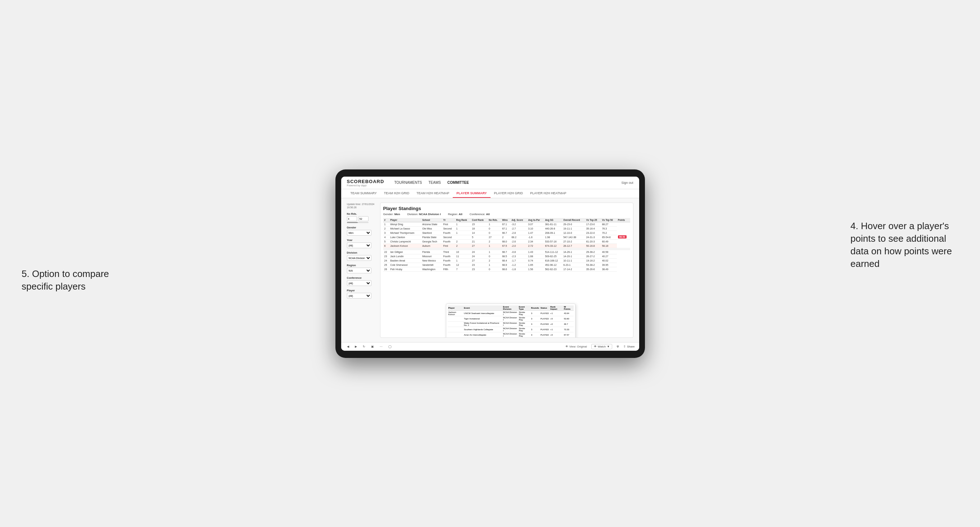  I want to click on table-row: 25Cole SherwoodVanderbiltFourth1223168.9…, so click(507, 265).